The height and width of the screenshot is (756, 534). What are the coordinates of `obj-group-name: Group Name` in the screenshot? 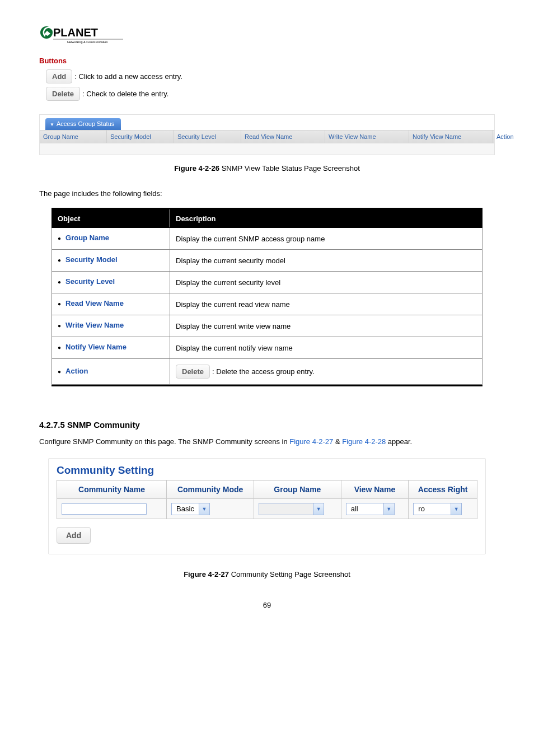 It's located at (87, 237).